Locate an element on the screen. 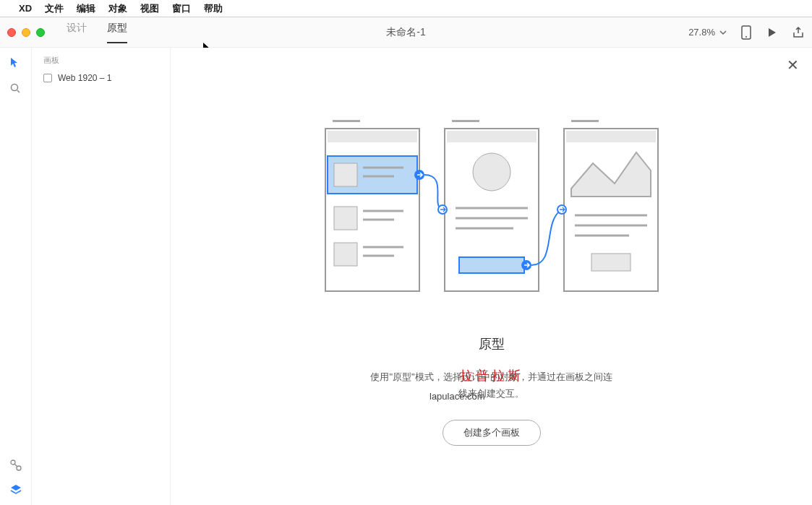 This screenshot has height=505, width=812. search-icon is located at coordinates (16, 89).